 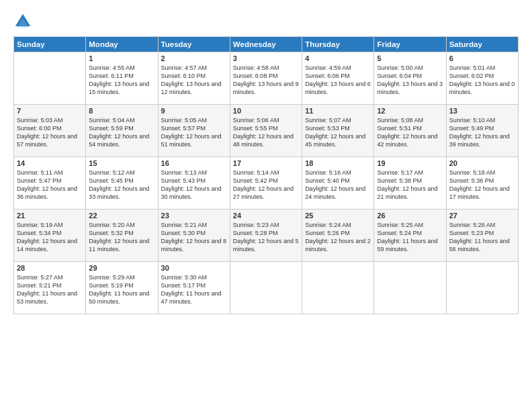 I want to click on day-cell: 19Sunrise: 5:17 AM Sunset: 5:38 PM Dayli…, so click(x=410, y=183).